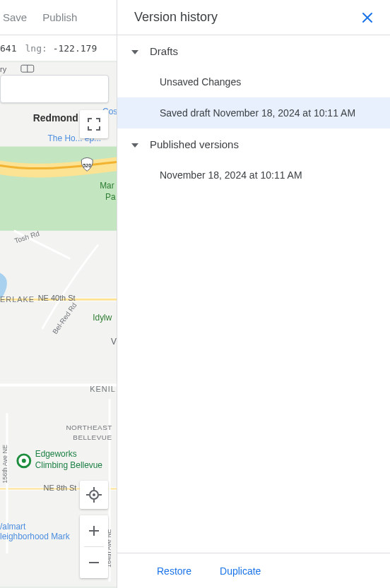 Image resolution: width=390 pixels, height=588 pixels. Describe the element at coordinates (17, 299) in the screenshot. I see `svg-text: ERLAKE` at that location.